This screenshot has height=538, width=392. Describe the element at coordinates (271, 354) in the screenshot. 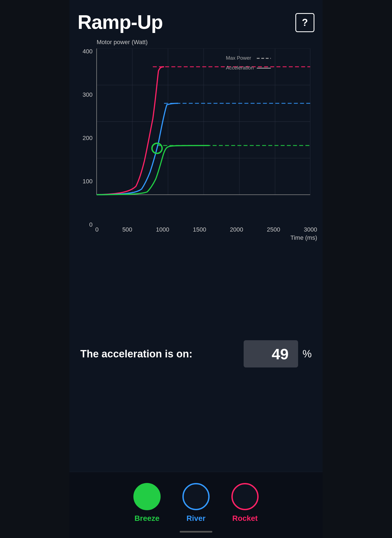

I see `acceleration-input` at that location.